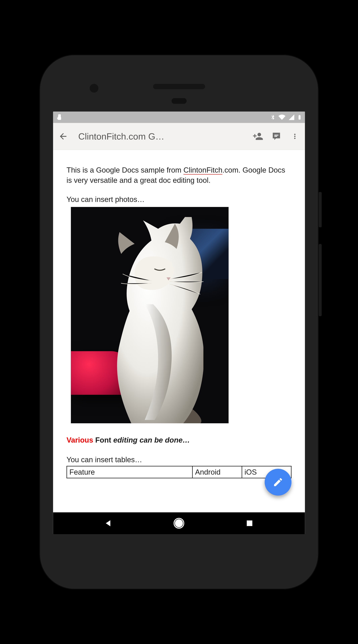 The width and height of the screenshot is (358, 644). I want to click on nav-back-button, so click(108, 523).